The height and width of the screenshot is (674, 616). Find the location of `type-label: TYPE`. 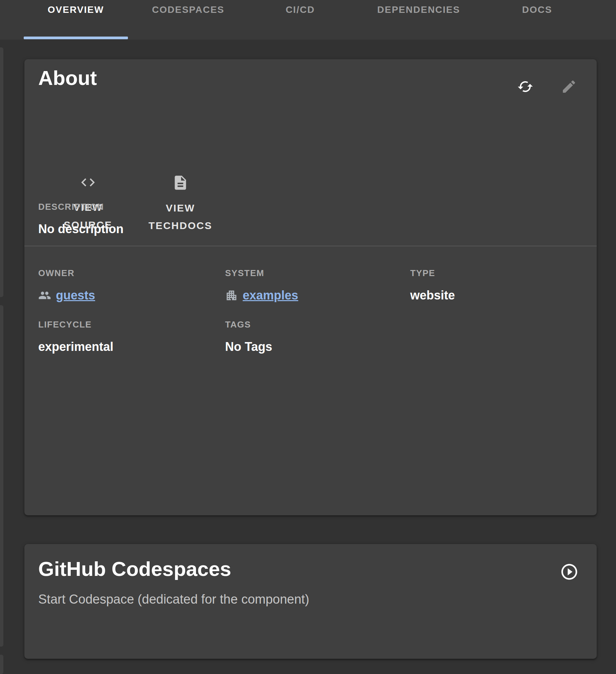

type-label: TYPE is located at coordinates (433, 273).